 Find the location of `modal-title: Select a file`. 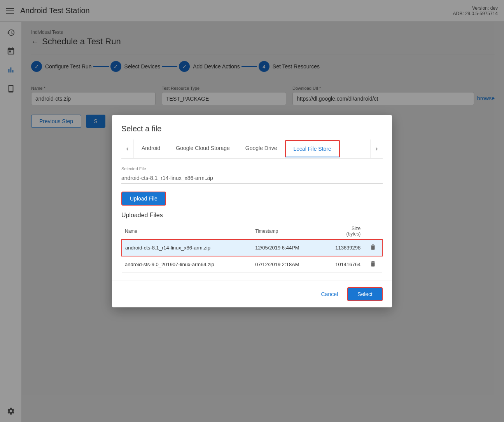

modal-title: Select a file is located at coordinates (252, 129).